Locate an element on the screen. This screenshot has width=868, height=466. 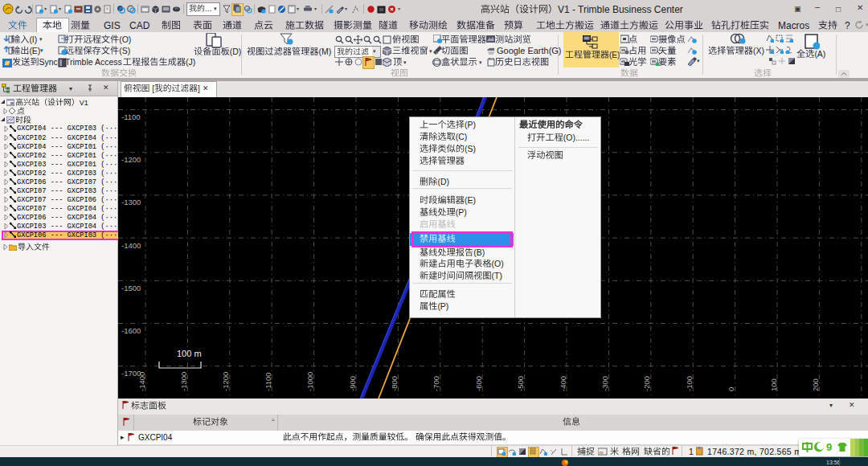
svg-text: GIS is located at coordinates (113, 26).